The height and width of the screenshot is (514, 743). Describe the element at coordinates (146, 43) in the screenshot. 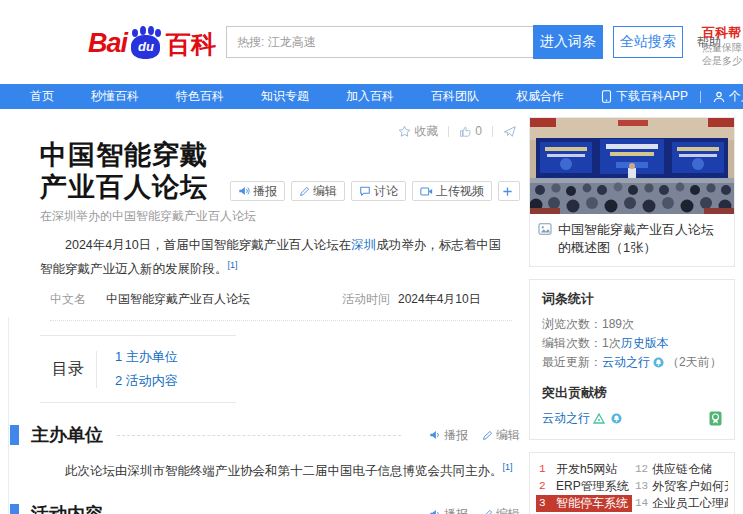

I see `baidu-paw-icon: du` at that location.